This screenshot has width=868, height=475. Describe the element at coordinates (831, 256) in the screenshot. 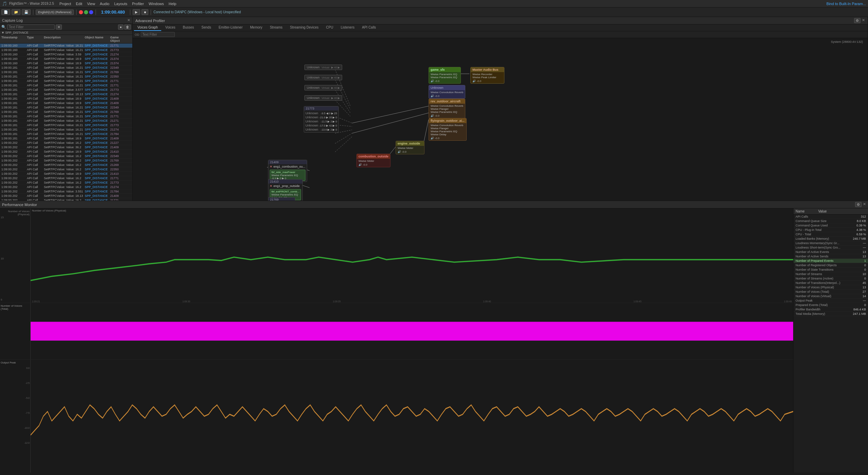

I see `perf-stat-row: Number of Active Sends 13` at that location.